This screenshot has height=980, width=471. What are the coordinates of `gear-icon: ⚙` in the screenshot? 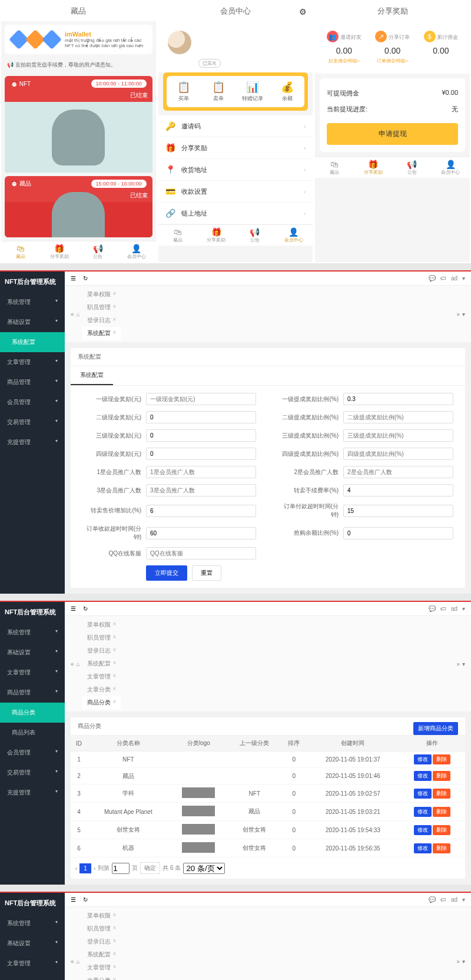 It's located at (303, 12).